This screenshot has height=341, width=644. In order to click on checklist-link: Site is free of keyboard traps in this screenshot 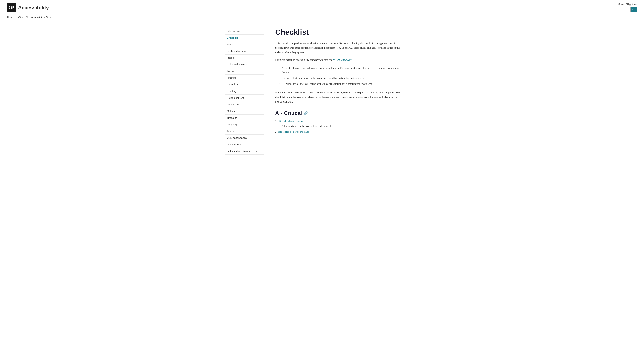, I will do `click(294, 132)`.